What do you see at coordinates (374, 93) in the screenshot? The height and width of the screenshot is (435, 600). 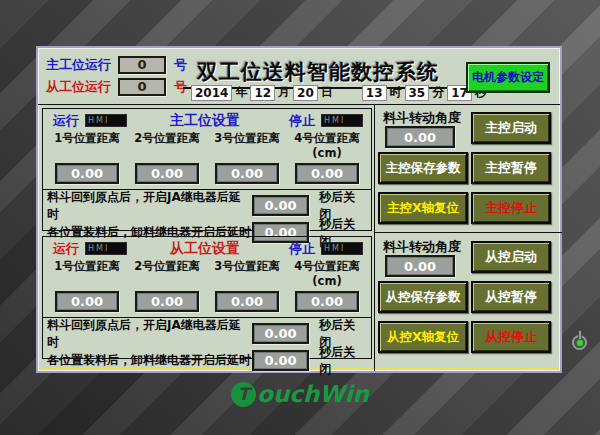 I see `time-hour: 13` at bounding box center [374, 93].